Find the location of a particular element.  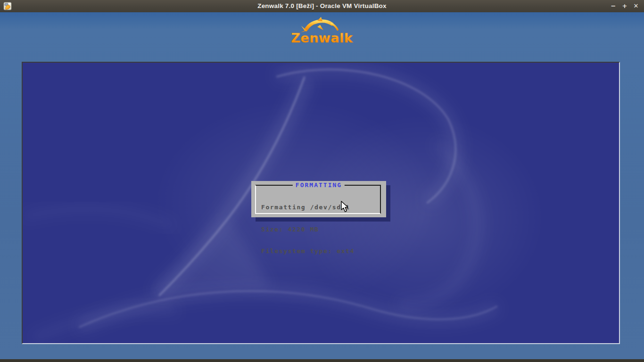

window-controls: − + ✕ is located at coordinates (625, 6).